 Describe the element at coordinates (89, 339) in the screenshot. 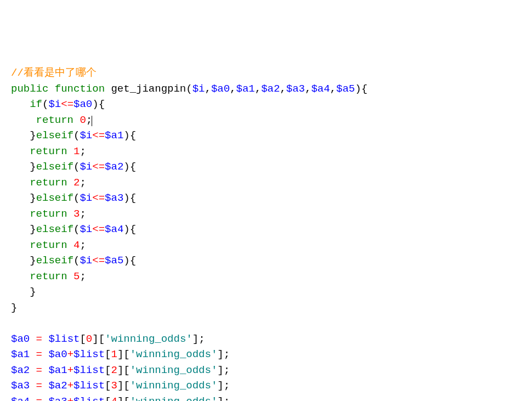

I see `idx-0: 0` at that location.